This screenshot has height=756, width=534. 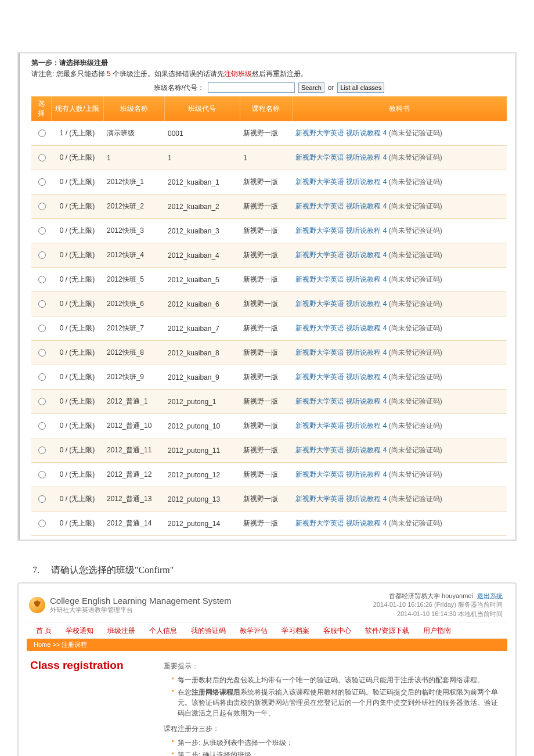 What do you see at coordinates (338, 703) in the screenshot?
I see `tip-2: 在您注册网络课程后系统将提示输入该课程使用教材的验证码。验证码提交后的临时使用权…` at bounding box center [338, 703].